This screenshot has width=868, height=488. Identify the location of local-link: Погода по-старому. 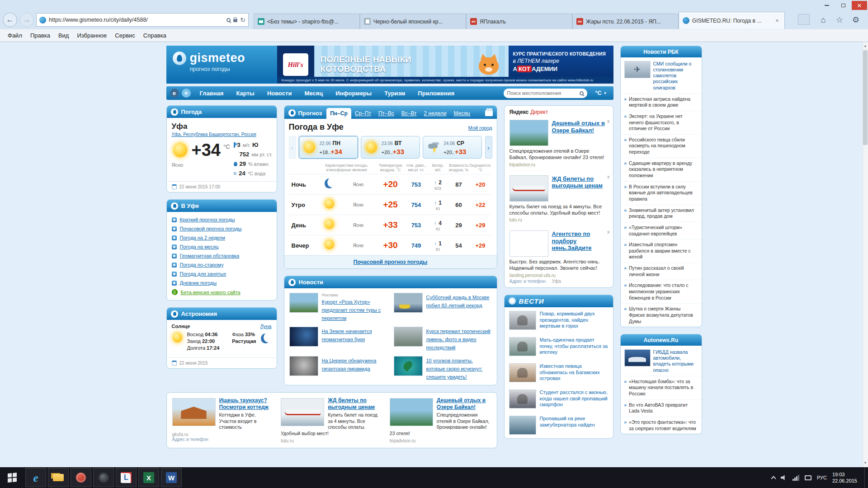
(222, 265).